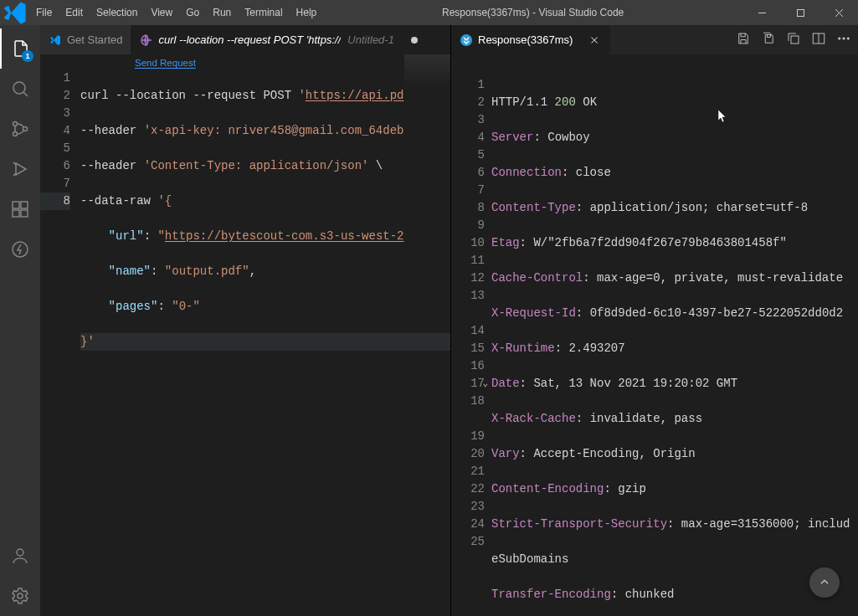  I want to click on tab-label: curl --location --request POST 'https://, so click(249, 40).